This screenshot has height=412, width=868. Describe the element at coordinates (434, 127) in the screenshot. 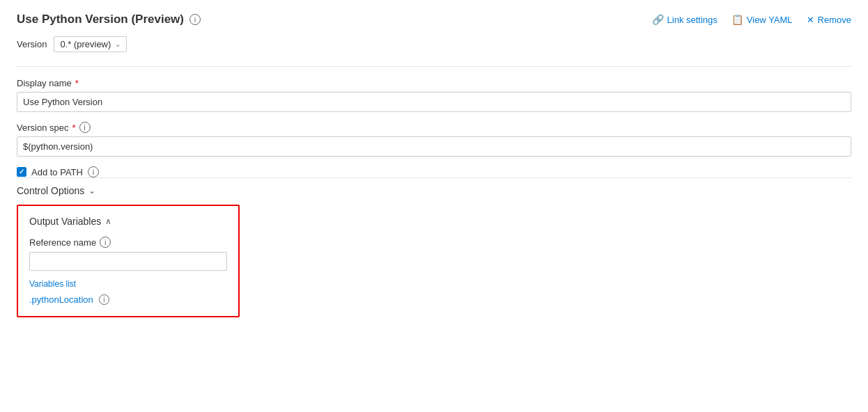

I see `version-spec-label: Version spec * i` at that location.